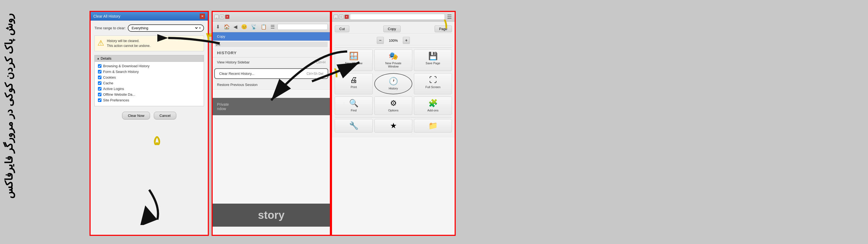 The image size is (868, 244). What do you see at coordinates (271, 73) in the screenshot?
I see `clear-recent-history-item: Clear Recent History... Ctrl+Sh Del` at bounding box center [271, 73].